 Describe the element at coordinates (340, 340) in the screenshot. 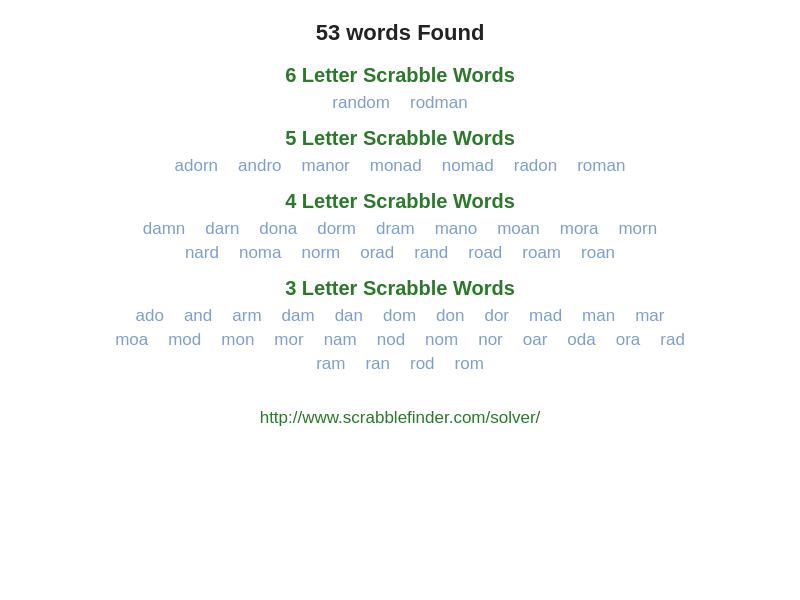

I see `word-link-nam: nam` at that location.